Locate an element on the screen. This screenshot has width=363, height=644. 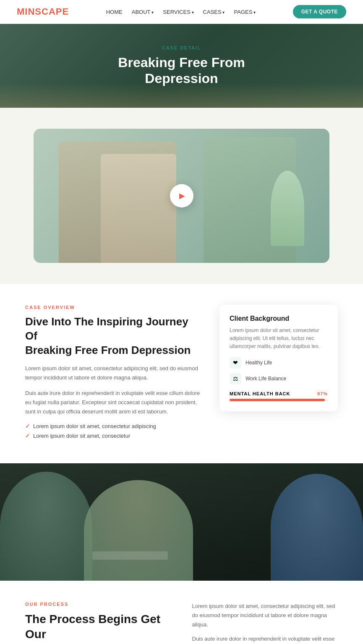
work-life-icon: ⚖ is located at coordinates (235, 379).